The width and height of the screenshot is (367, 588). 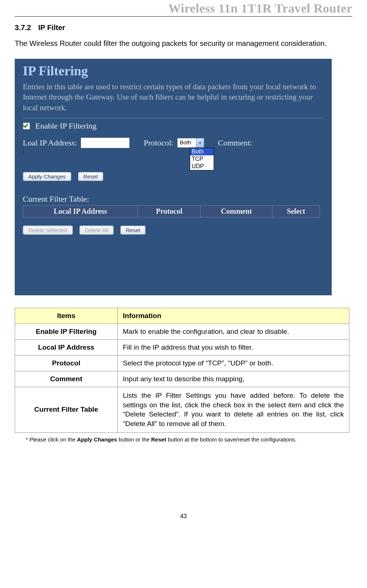 I want to click on footnote: * Please click on the Apply Changes butt…, so click(x=189, y=439).